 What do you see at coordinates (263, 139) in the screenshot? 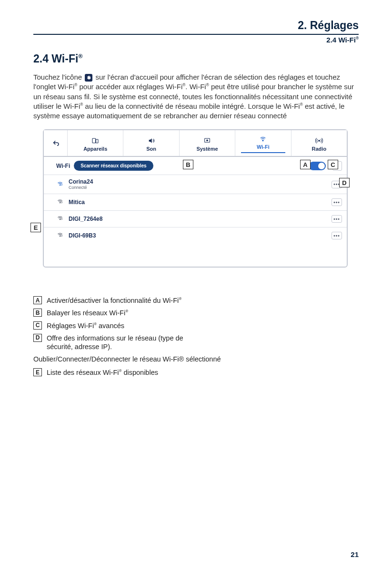
I see `wifi-icon` at bounding box center [263, 139].